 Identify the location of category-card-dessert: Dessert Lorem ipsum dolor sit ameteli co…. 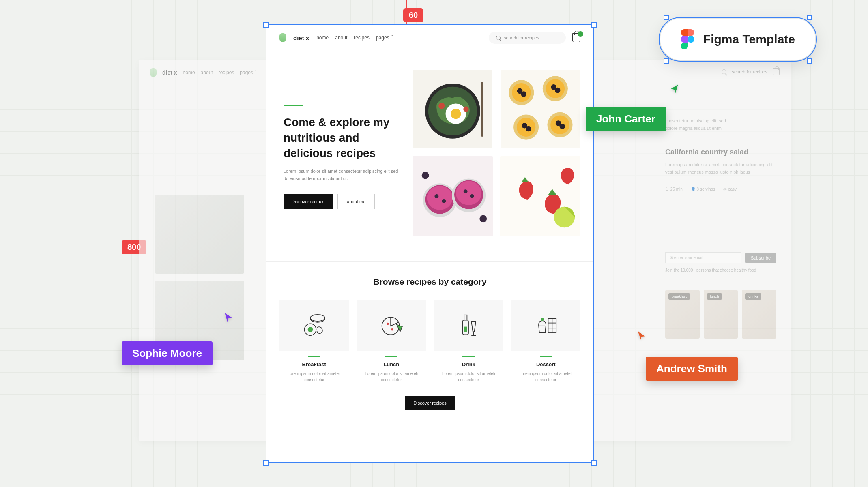
(546, 341).